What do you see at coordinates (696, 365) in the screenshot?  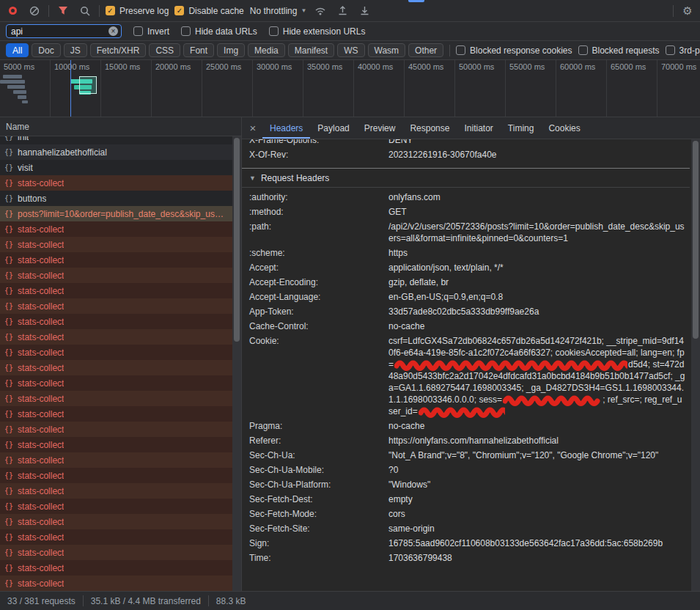 I see `headers-scrollbar` at bounding box center [696, 365].